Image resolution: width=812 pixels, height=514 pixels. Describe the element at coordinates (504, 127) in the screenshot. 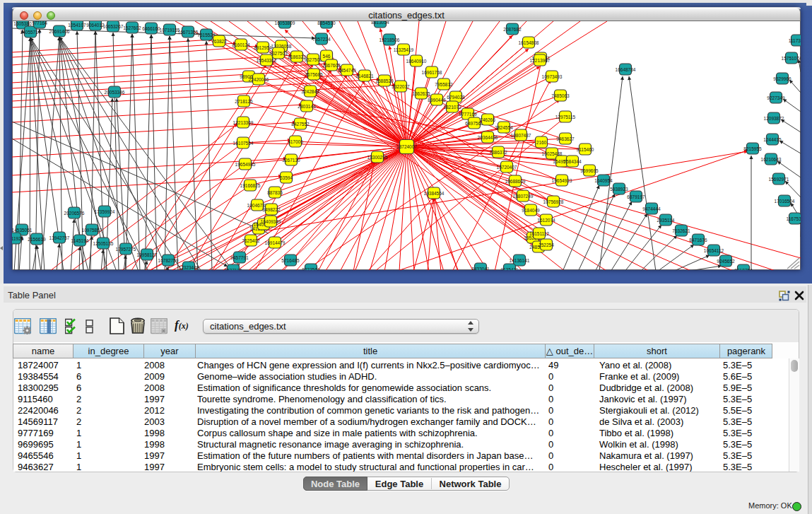

I see `svg-text: 3824554` at that location.